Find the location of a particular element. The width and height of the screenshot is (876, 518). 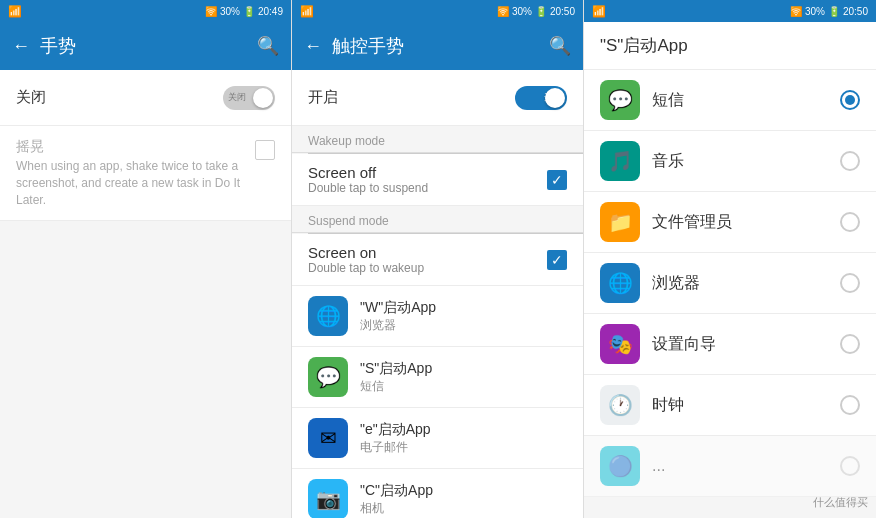

right-panel-title: "S"启动App is located at coordinates (644, 46).